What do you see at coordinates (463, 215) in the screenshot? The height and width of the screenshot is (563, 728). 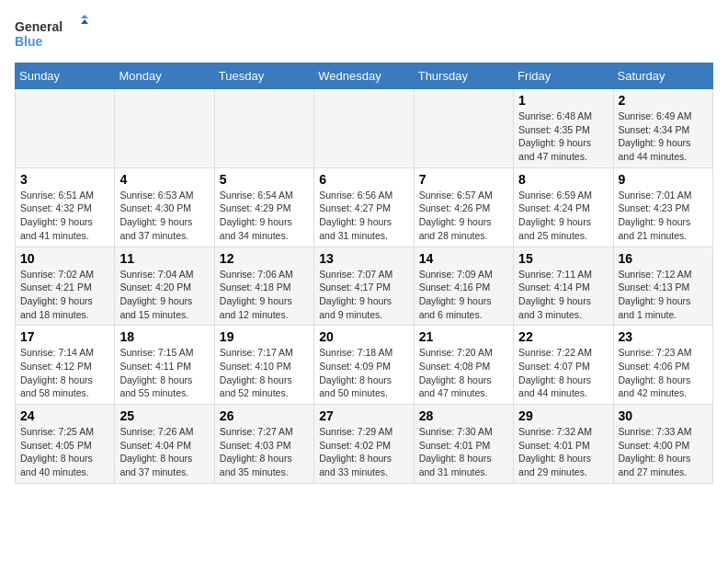 I see `day-info: Sunrise: 6:57 AM Sunset: 4:26 PM Dayligh…` at bounding box center [463, 215].